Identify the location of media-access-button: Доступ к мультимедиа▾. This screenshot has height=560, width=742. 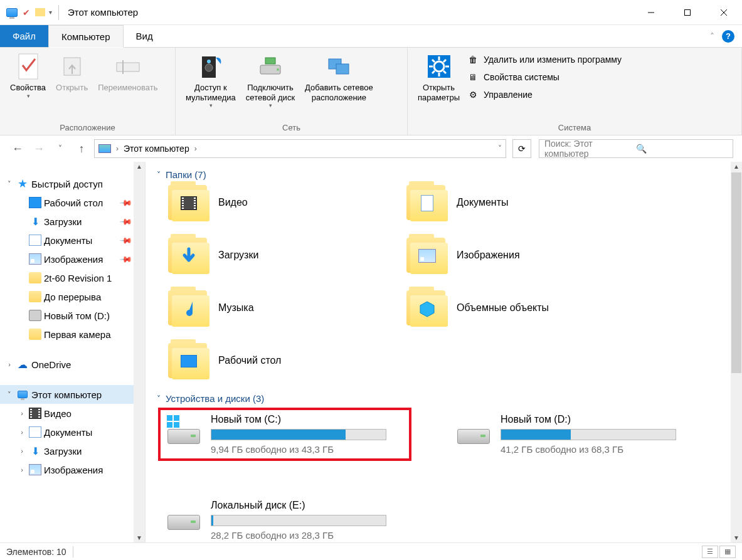
(211, 81).